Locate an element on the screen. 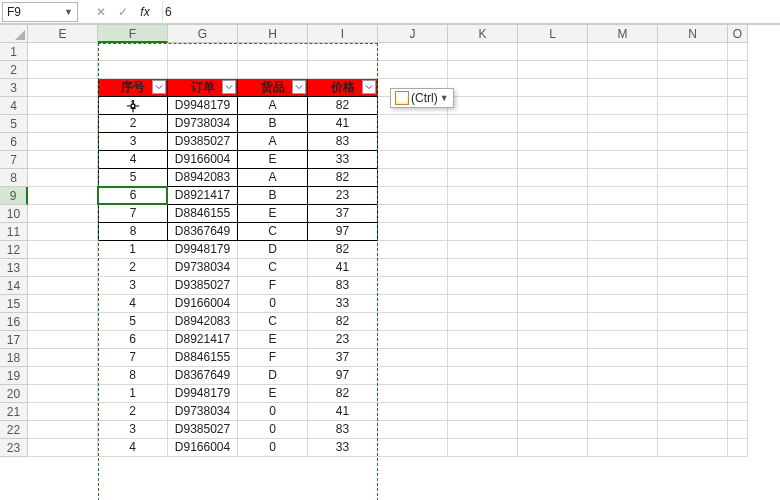 This screenshot has height=500, width=780. row-header: 4 is located at coordinates (14, 106).